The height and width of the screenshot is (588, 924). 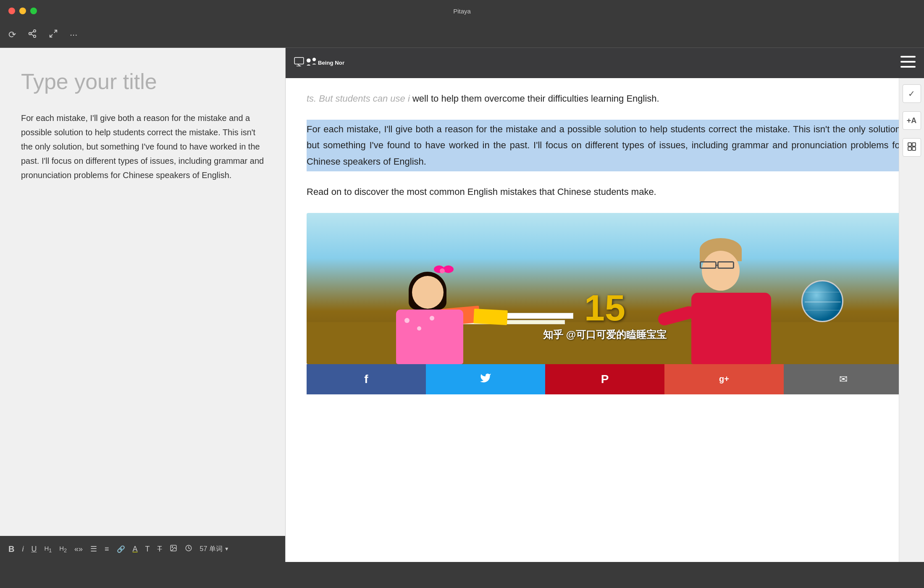 What do you see at coordinates (912, 121) in the screenshot?
I see `plus-icon: +A` at bounding box center [912, 121].